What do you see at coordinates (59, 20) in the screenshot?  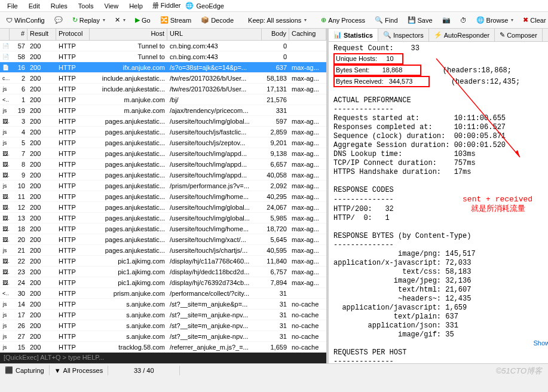 I see `comment-icon: 💬` at bounding box center [59, 20].